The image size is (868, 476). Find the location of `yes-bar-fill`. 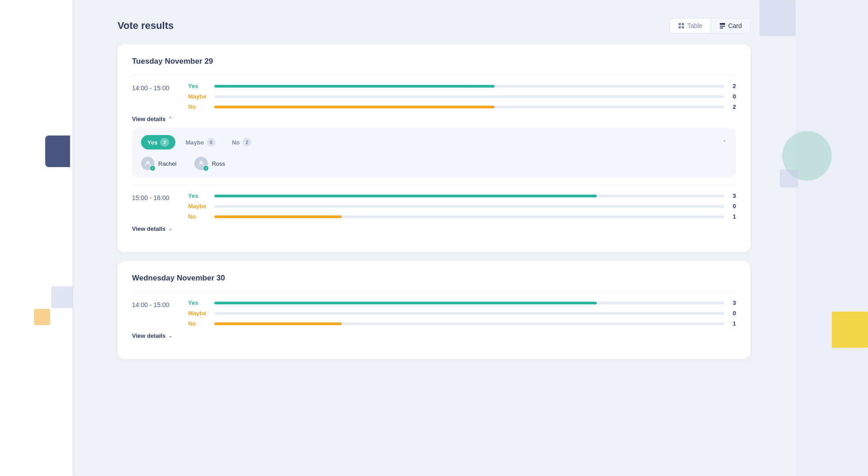

yes-bar-fill is located at coordinates (354, 86).